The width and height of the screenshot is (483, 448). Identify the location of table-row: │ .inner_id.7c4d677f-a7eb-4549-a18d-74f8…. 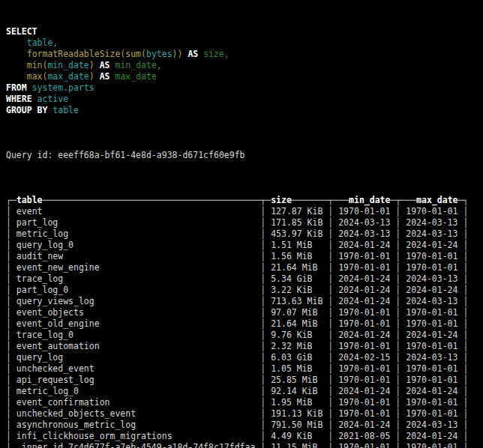
(244, 445).